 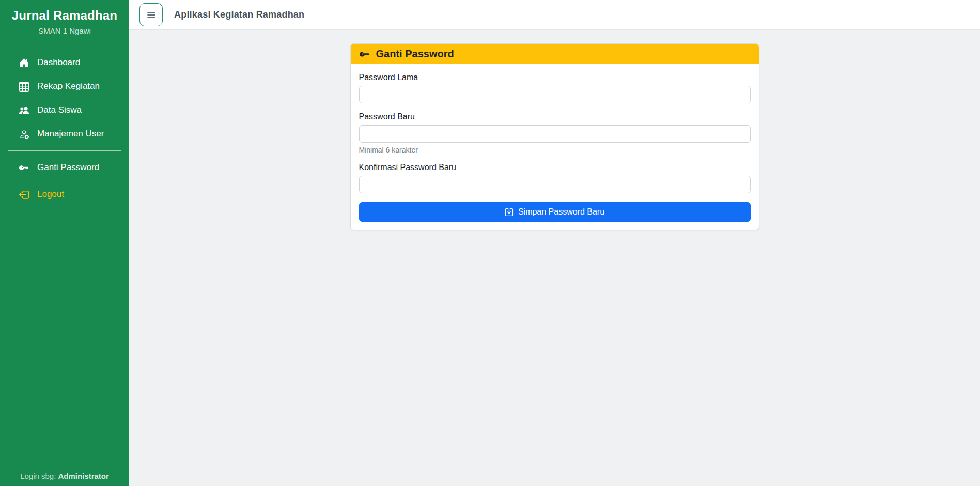 I want to click on hamburger-icon, so click(x=151, y=15).